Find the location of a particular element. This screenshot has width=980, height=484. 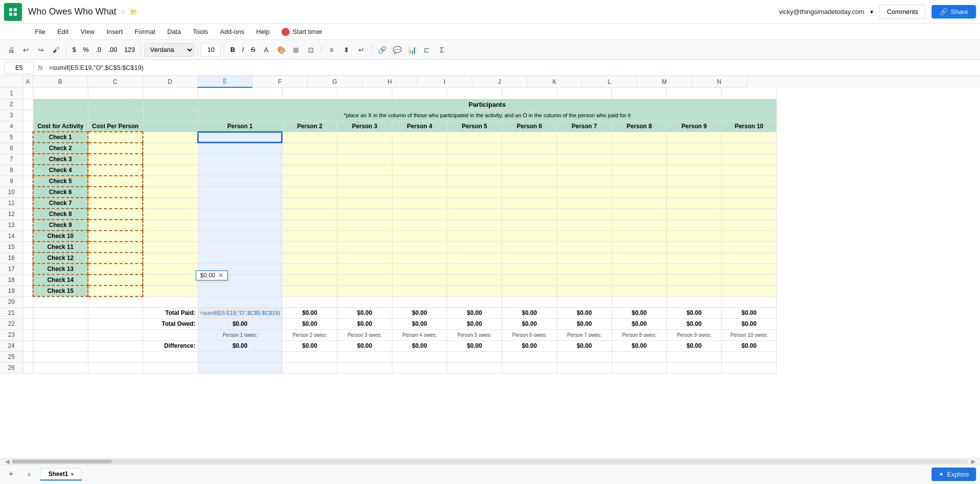

currency-button: $ is located at coordinates (74, 50).